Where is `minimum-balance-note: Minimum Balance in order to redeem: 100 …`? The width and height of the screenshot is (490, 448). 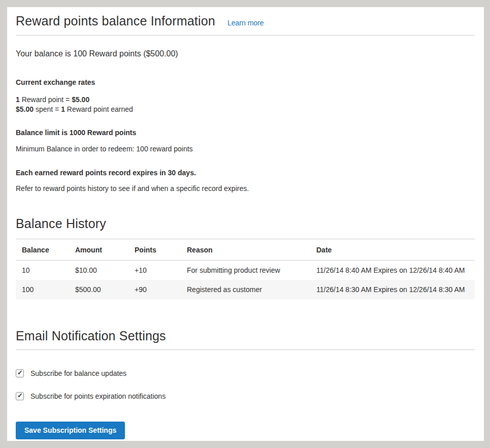
minimum-balance-note: Minimum Balance in order to redeem: 100 … is located at coordinates (245, 149).